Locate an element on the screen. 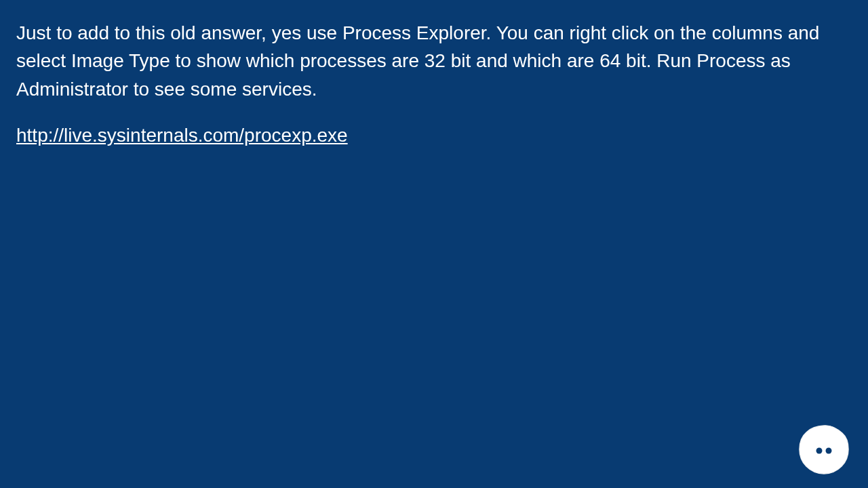 The image size is (868, 488). watermark-icon is located at coordinates (824, 449).